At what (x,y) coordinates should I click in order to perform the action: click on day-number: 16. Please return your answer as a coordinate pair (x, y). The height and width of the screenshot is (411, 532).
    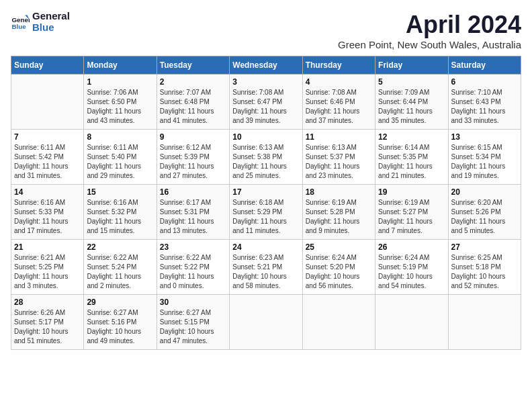
    Looking at the image, I should click on (193, 192).